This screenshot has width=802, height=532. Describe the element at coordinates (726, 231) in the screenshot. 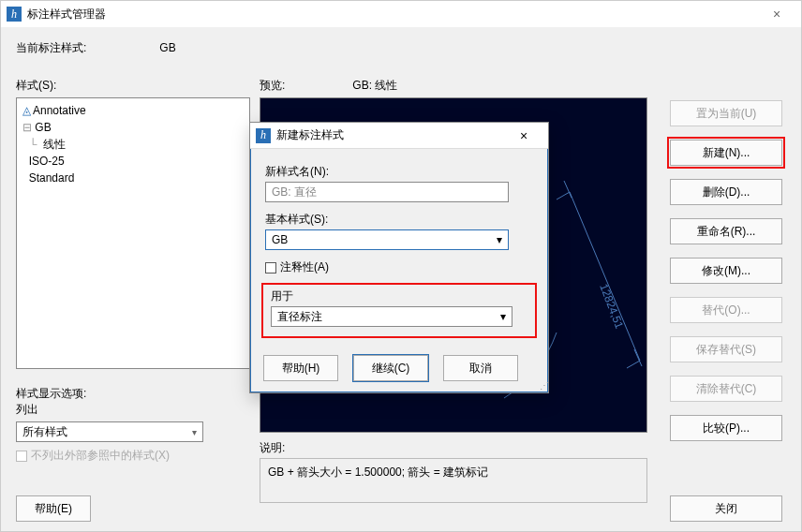

I see `rename-button: 重命名(R)...` at that location.